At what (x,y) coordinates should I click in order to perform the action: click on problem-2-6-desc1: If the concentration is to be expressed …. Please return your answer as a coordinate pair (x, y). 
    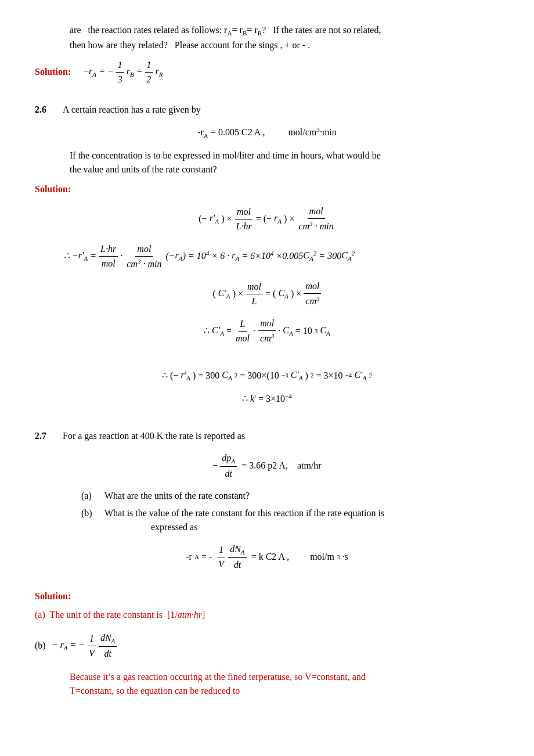
    Looking at the image, I should click on (284, 156).